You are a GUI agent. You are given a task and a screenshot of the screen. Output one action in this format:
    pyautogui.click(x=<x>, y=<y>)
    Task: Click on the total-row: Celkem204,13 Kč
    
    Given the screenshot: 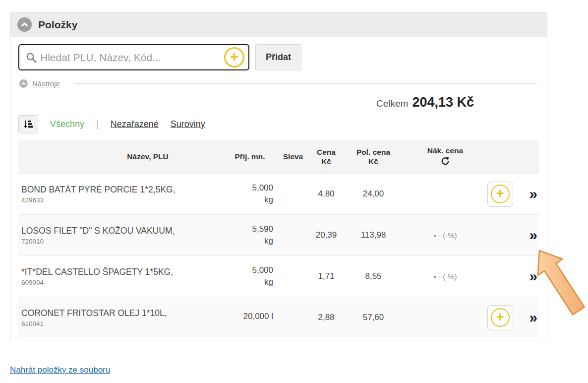 What is the action you would take?
    pyautogui.click(x=279, y=102)
    